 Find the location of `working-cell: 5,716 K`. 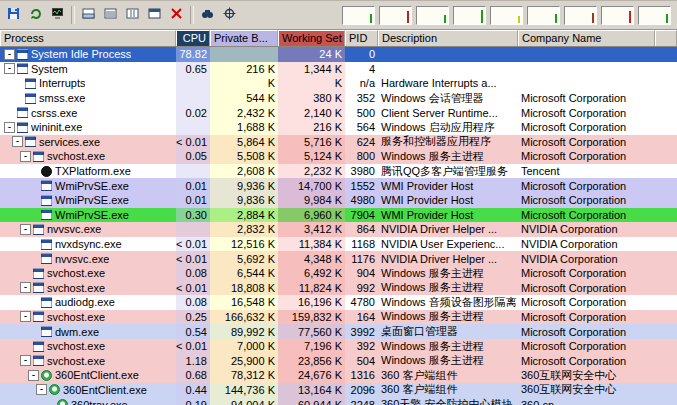

working-cell: 5,716 K is located at coordinates (312, 142).